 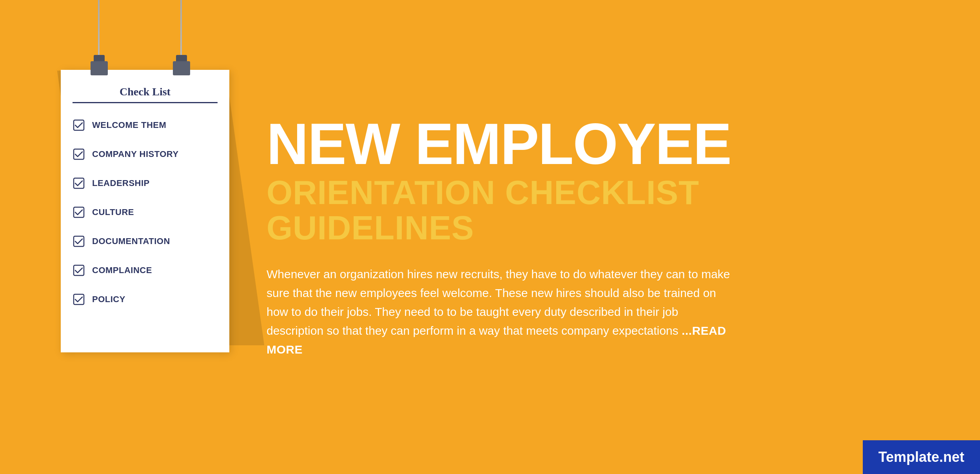 I want to click on main-title: NEW EMPLOYEE, so click(x=502, y=144).